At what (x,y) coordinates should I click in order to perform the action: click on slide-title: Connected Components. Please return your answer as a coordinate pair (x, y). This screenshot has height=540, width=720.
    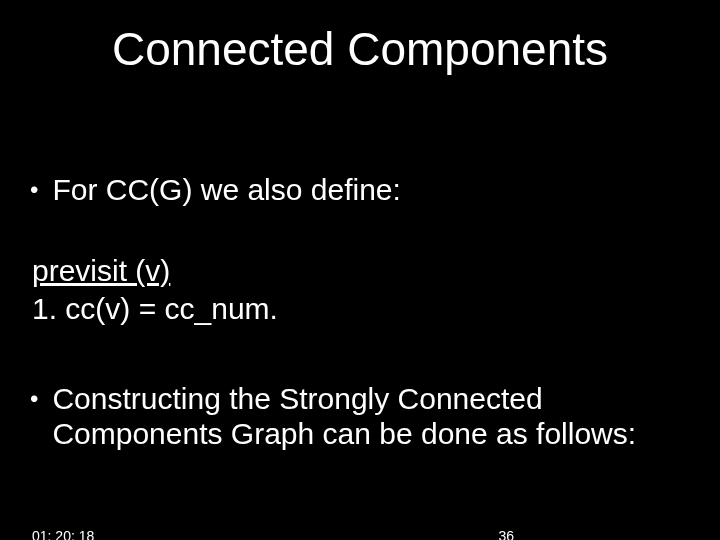
    Looking at the image, I should click on (360, 49).